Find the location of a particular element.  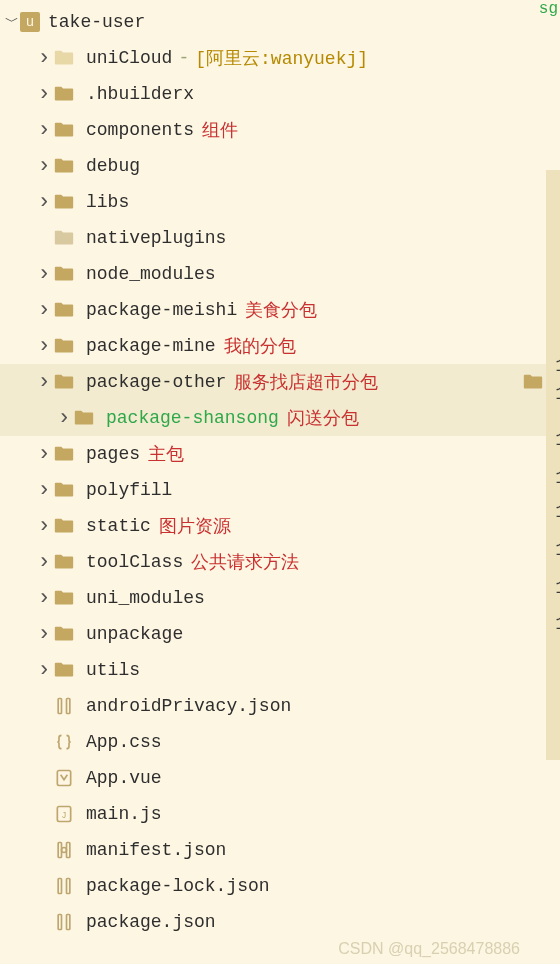

annotation-text: 主包 is located at coordinates (166, 454).